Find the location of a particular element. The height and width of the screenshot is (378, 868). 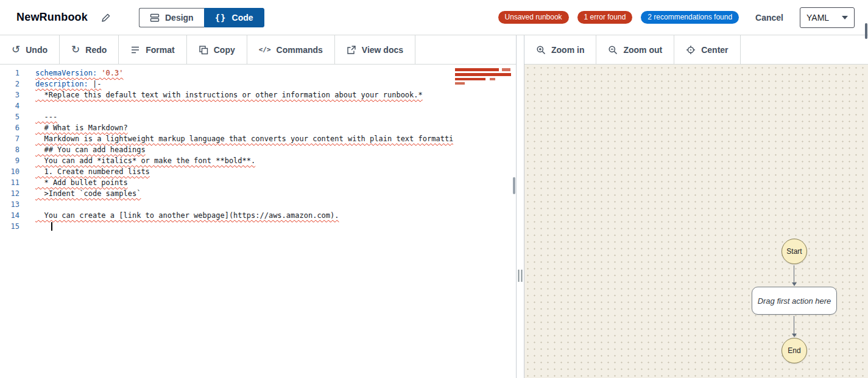

code-line: 11 * Add bullet points is located at coordinates (258, 183).